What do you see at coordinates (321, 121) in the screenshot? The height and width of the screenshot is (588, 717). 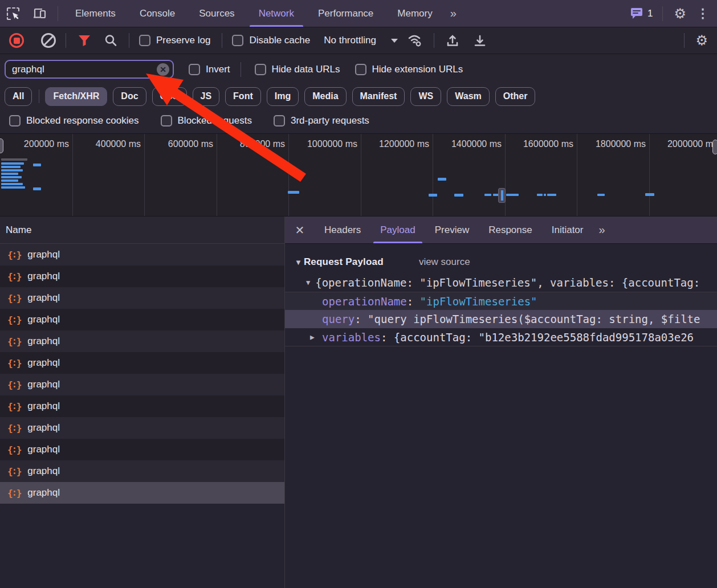 I see `3rd-party-requests-checkbox: 3rd-party requests` at bounding box center [321, 121].